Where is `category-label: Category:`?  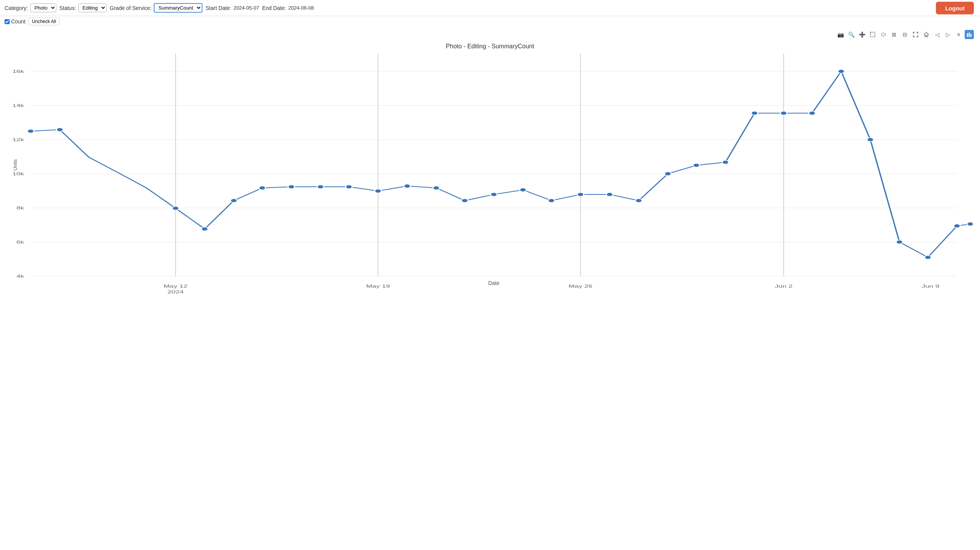 category-label: Category: is located at coordinates (16, 8).